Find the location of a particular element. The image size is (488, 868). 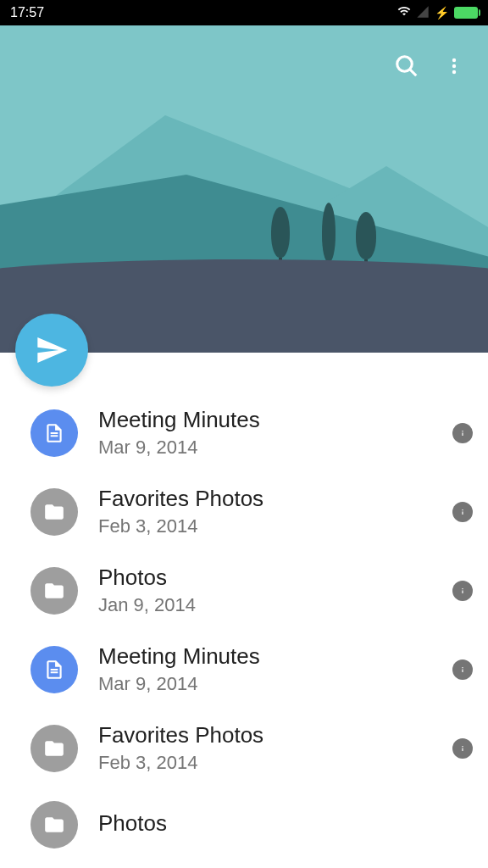

charging-icon: ⚡ is located at coordinates (442, 13).